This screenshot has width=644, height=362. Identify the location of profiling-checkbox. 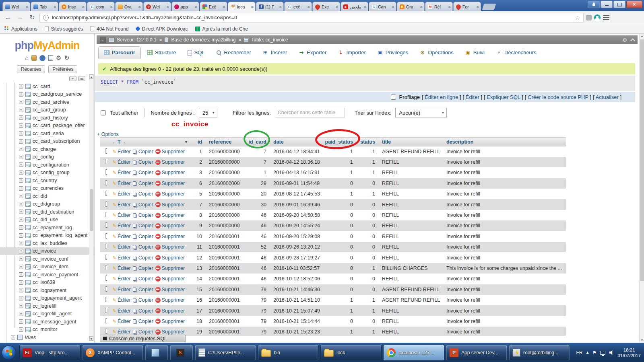
(394, 97).